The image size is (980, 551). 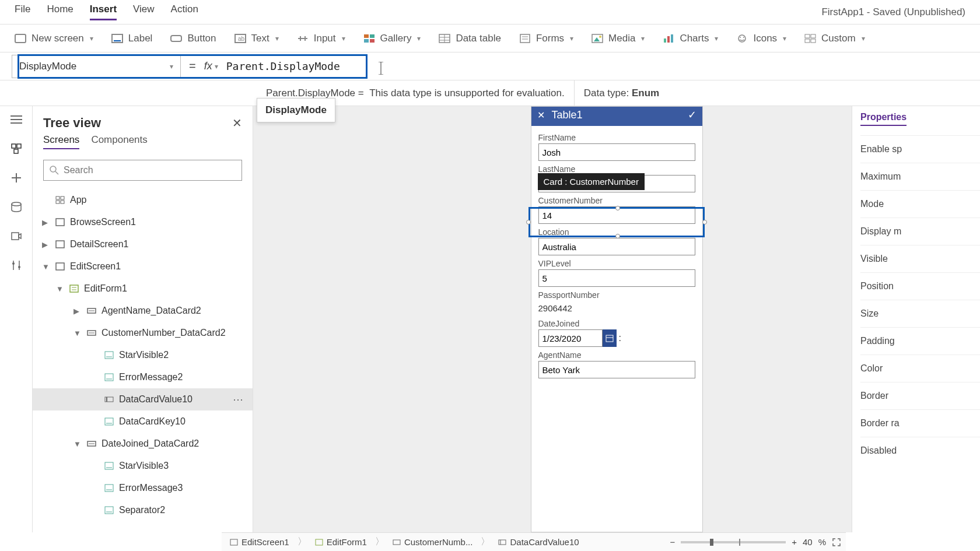 What do you see at coordinates (16, 207) in the screenshot?
I see `data-icon` at bounding box center [16, 207].